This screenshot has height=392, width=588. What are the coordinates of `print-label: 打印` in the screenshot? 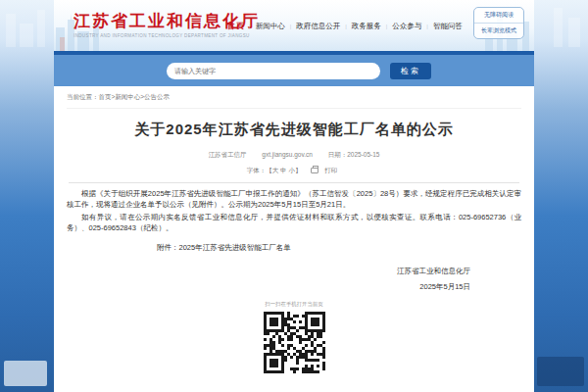 It's located at (331, 171).